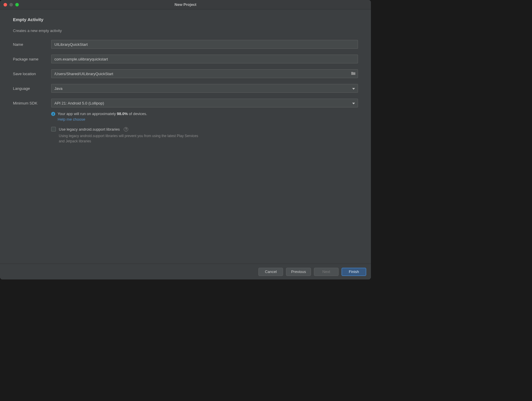  What do you see at coordinates (185, 31) in the screenshot?
I see `page-description: Creates a new empty activity` at bounding box center [185, 31].